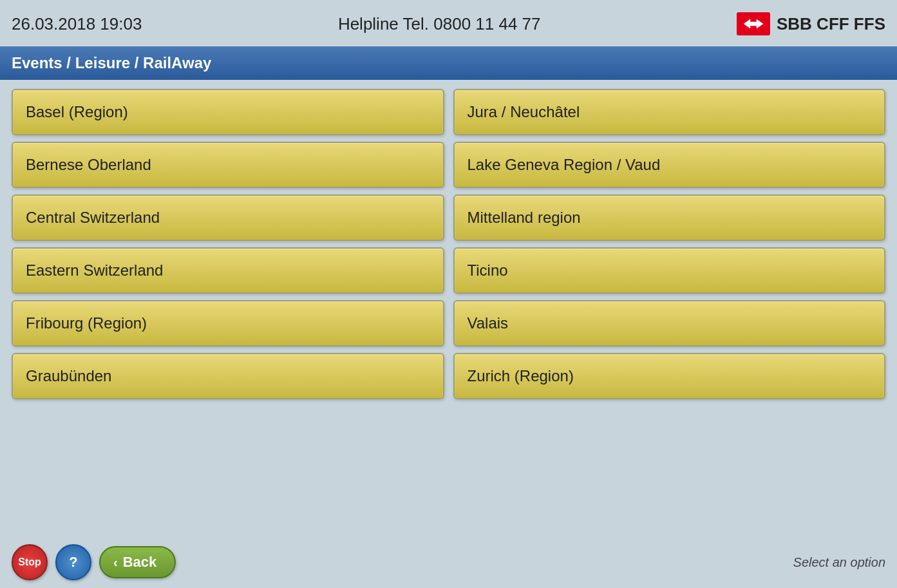  I want to click on region-button-basel-region: Basel (Region), so click(228, 112).